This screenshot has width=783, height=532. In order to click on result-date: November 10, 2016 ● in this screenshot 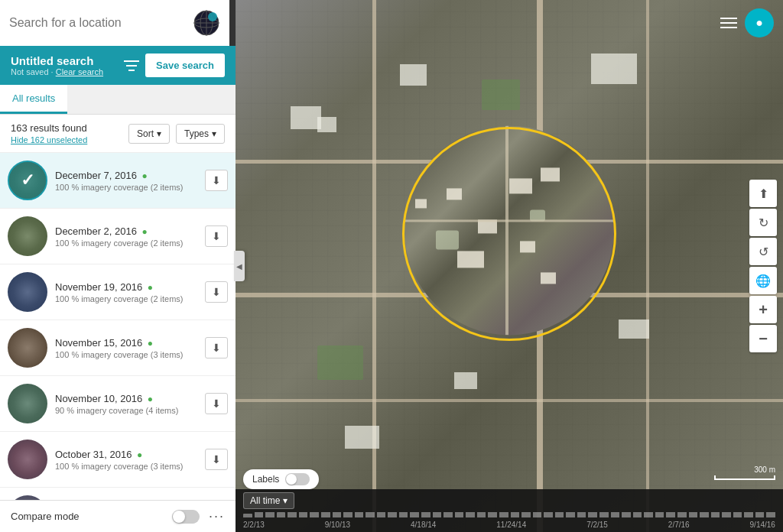, I will do `click(126, 399)`.